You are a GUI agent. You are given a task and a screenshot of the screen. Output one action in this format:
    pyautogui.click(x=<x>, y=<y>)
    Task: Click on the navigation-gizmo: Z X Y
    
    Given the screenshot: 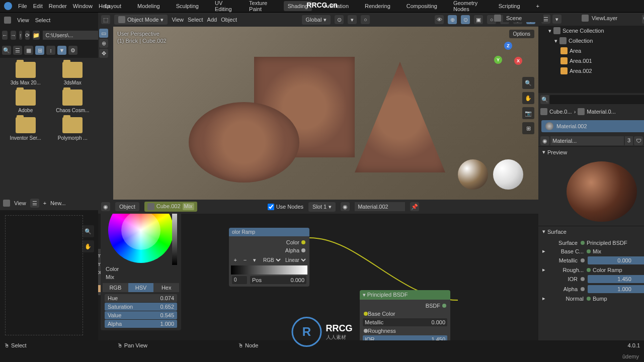 What is the action you would take?
    pyautogui.click(x=508, y=57)
    